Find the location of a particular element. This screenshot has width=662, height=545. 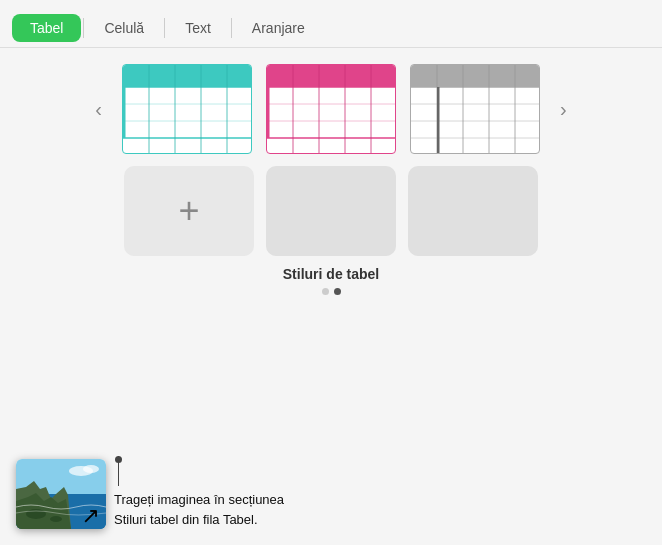

callout-box: ↖ Trageți imaginea în secțiunea Stiluri … is located at coordinates (331, 492).